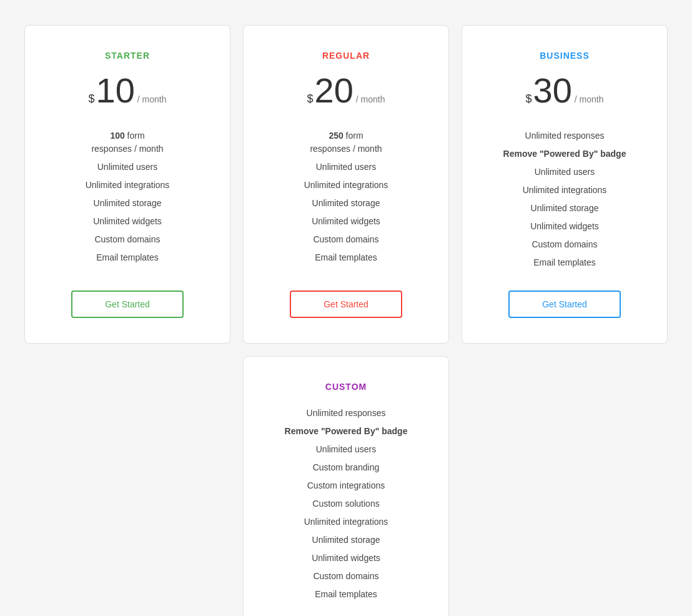  I want to click on business-price-container: $ 30 / month, so click(565, 91).